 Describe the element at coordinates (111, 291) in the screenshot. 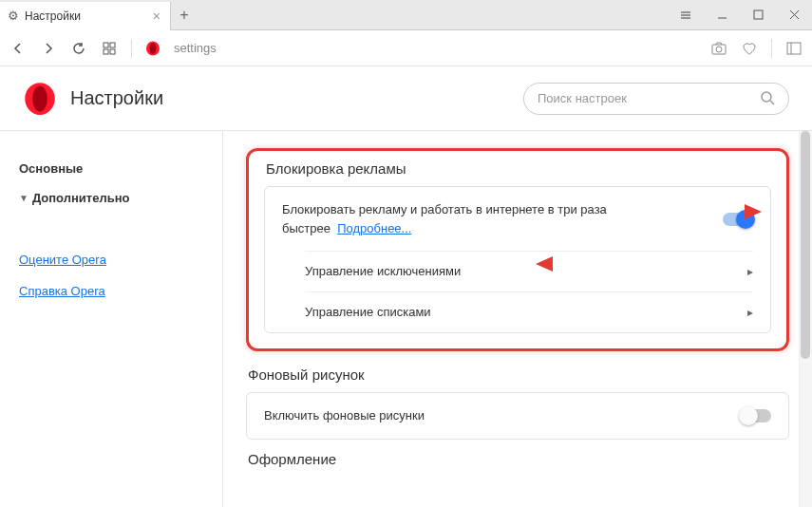

I see `help-opera-link: Справка Opera` at that location.